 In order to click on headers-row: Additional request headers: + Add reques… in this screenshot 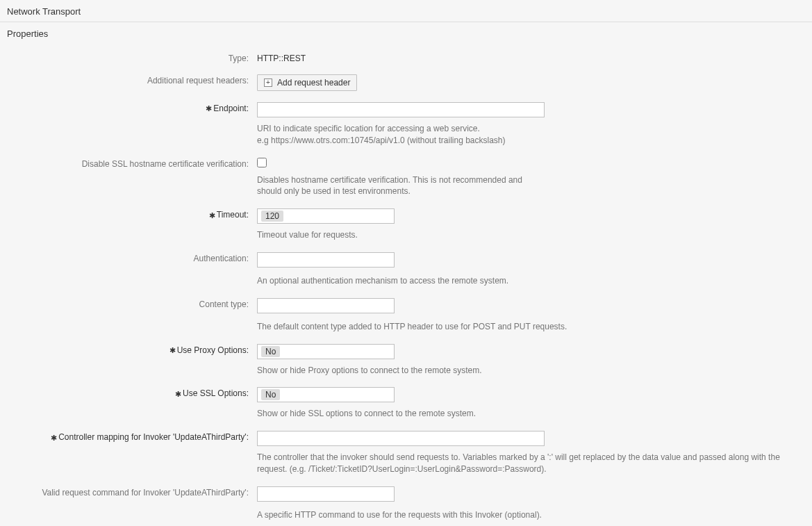, I will do `click(406, 82)`.